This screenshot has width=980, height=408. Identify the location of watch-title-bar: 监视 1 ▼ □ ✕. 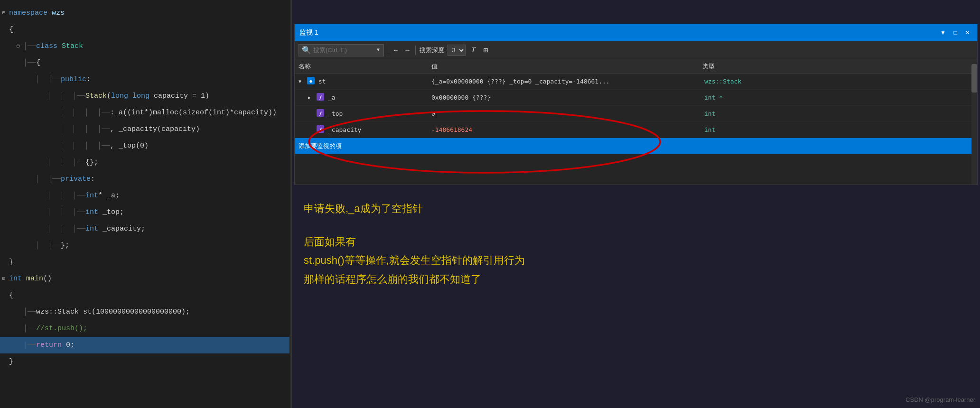
(636, 33).